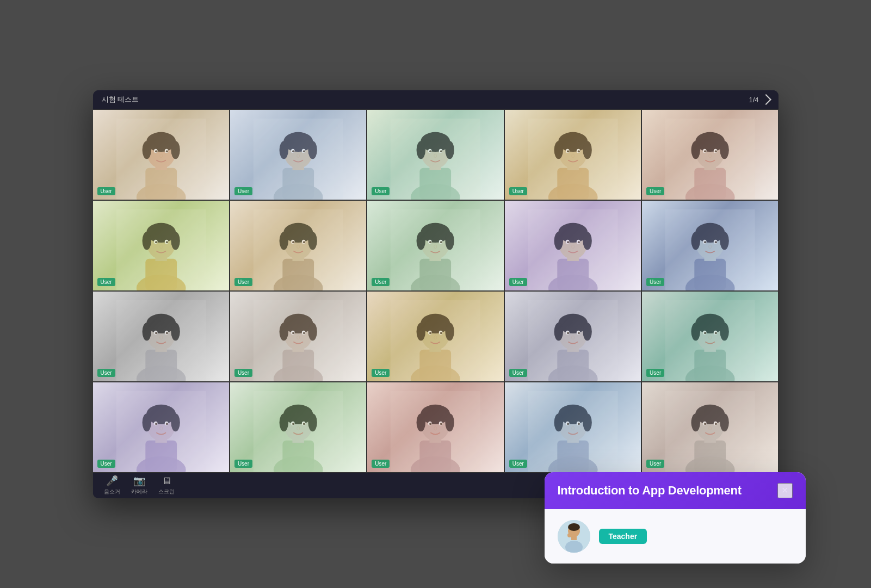 This screenshot has width=871, height=588. Describe the element at coordinates (573, 336) in the screenshot. I see `video-cell-14: User` at that location.